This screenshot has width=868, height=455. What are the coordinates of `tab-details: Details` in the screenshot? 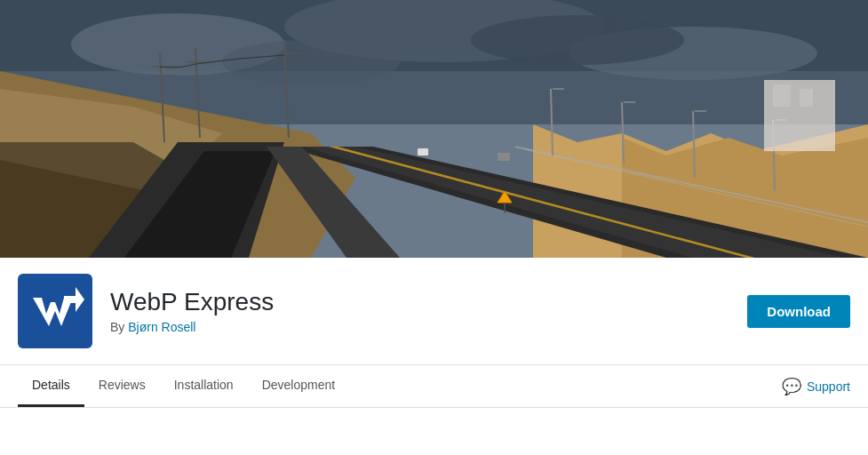 It's located at (52, 386).